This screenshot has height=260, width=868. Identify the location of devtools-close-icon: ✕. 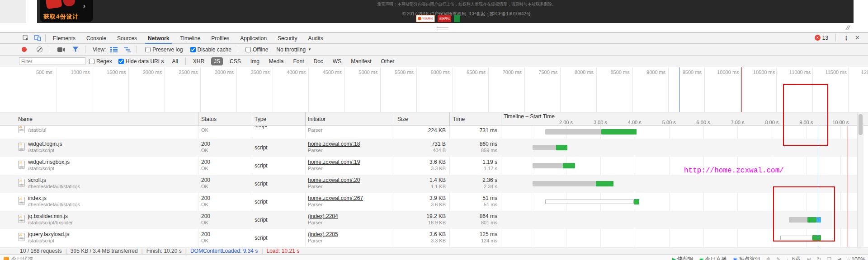
(857, 38).